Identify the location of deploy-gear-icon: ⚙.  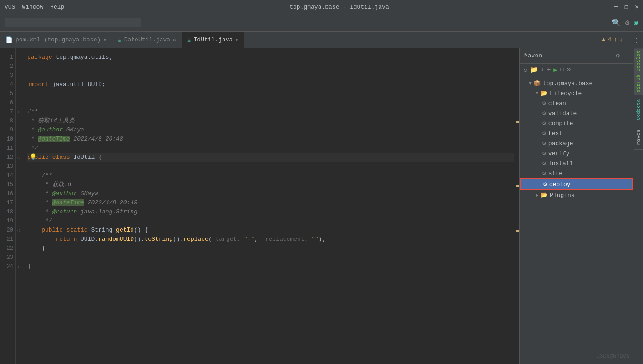
(545, 184).